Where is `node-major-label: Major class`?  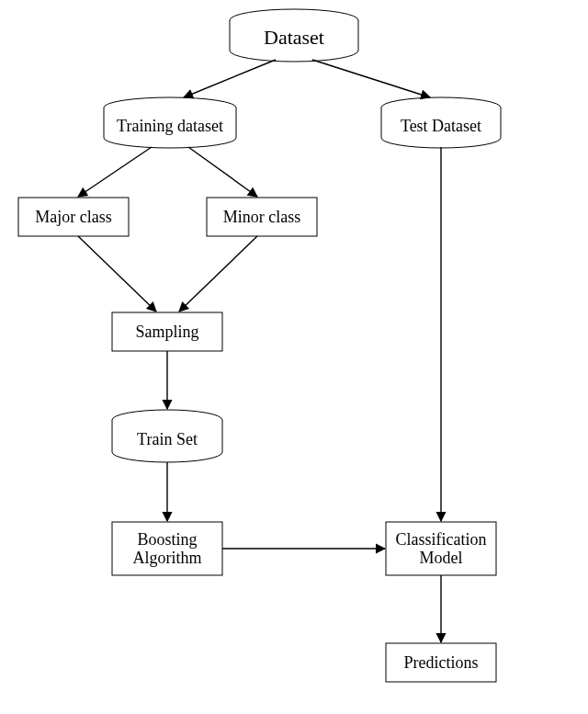
node-major-label: Major class is located at coordinates (74, 217).